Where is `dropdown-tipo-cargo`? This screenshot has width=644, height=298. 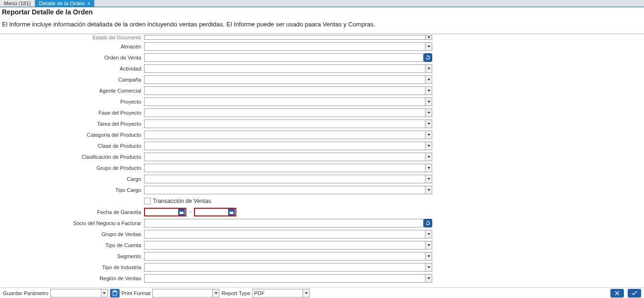 dropdown-tipo-cargo is located at coordinates (429, 190).